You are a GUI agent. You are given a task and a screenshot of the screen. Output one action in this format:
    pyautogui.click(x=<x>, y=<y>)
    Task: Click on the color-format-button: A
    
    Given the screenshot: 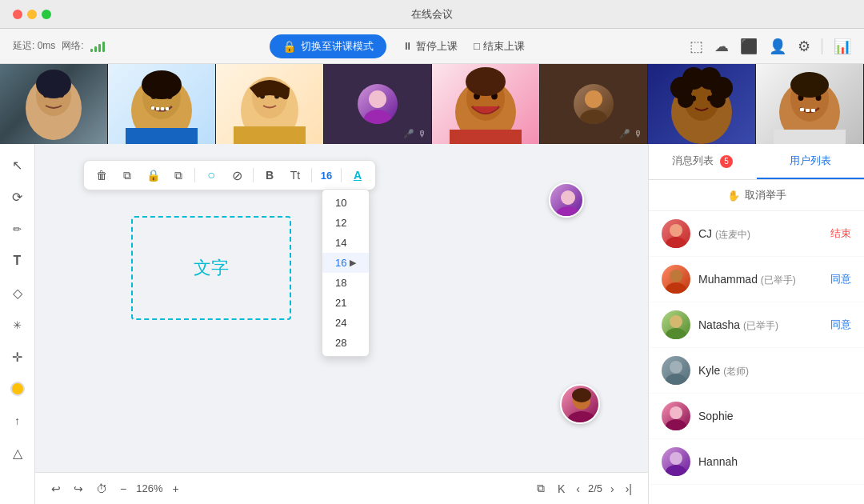 What is the action you would take?
    pyautogui.click(x=358, y=175)
    